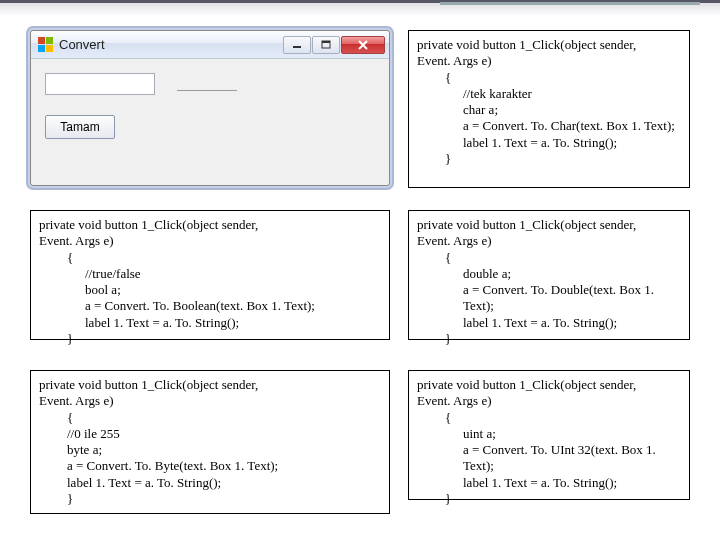 This screenshot has width=720, height=540. I want to click on titlebar: Convert, so click(210, 45).